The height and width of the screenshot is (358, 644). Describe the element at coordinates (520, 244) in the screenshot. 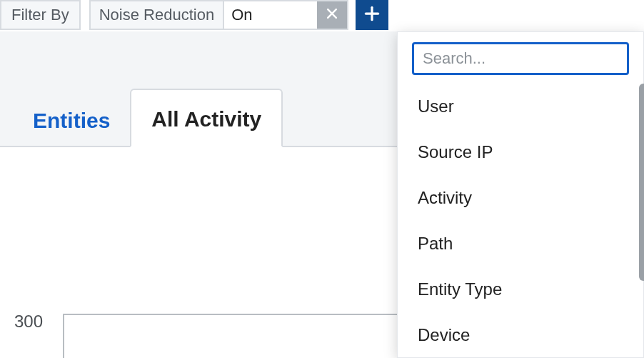

I see `dropdown-item-path: Path` at that location.